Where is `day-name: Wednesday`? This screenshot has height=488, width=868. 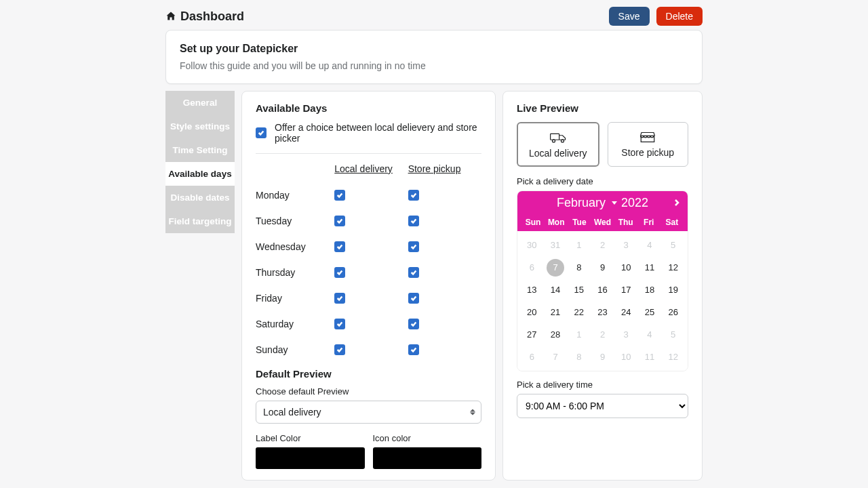 day-name: Wednesday is located at coordinates (295, 247).